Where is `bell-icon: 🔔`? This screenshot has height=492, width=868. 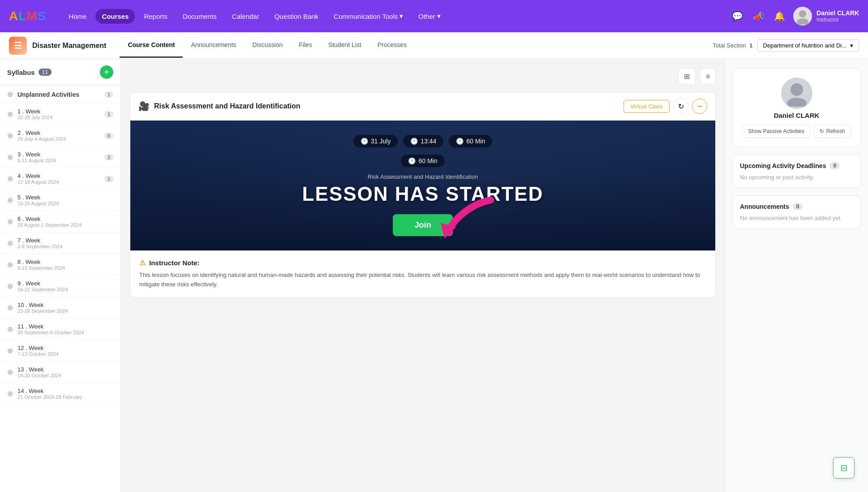 bell-icon: 🔔 is located at coordinates (779, 16).